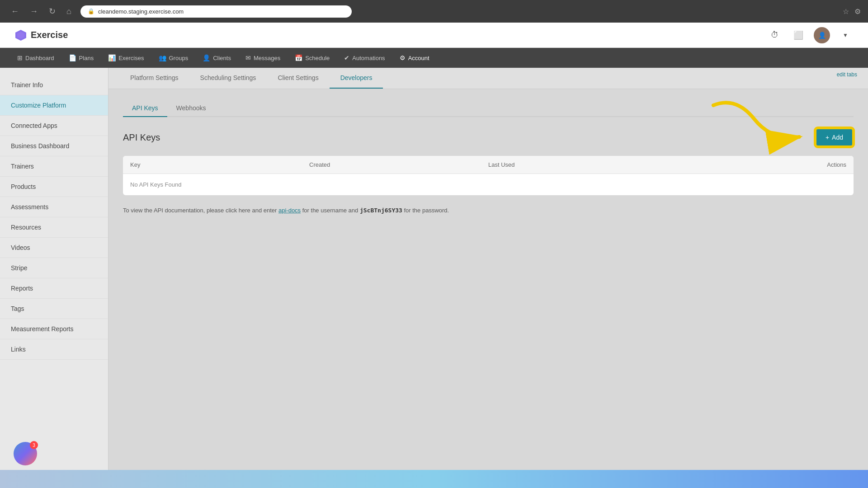 The width and height of the screenshot is (868, 488). What do you see at coordinates (54, 309) in the screenshot?
I see `sidebar-item-tags: Tags` at bounding box center [54, 309].